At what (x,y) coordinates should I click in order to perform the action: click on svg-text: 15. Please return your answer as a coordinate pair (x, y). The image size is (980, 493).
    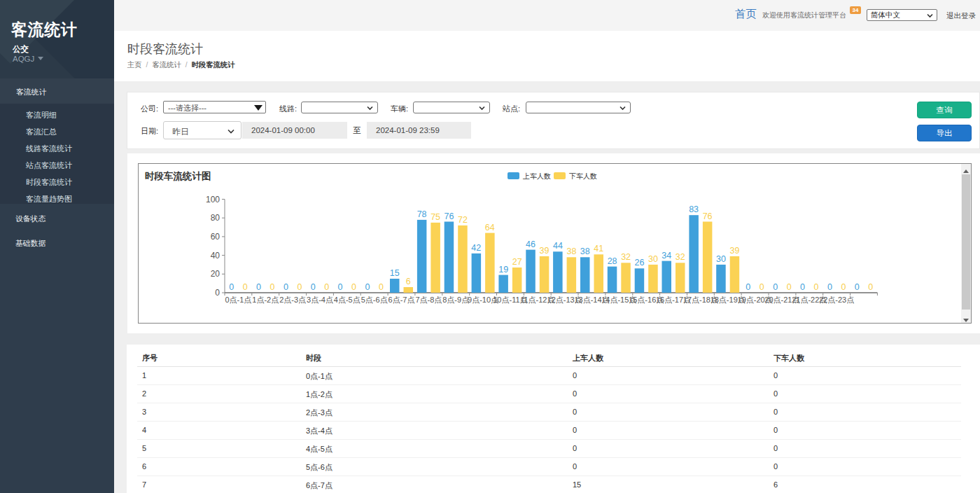
    Looking at the image, I should click on (395, 273).